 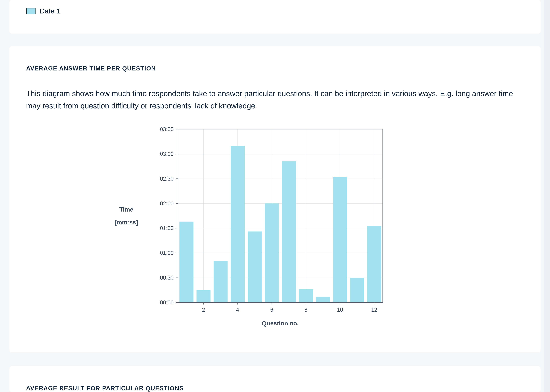 What do you see at coordinates (91, 69) in the screenshot?
I see `section-title-answer-time: AVERAGE ANSWER TIME PER QUESTION` at bounding box center [91, 69].